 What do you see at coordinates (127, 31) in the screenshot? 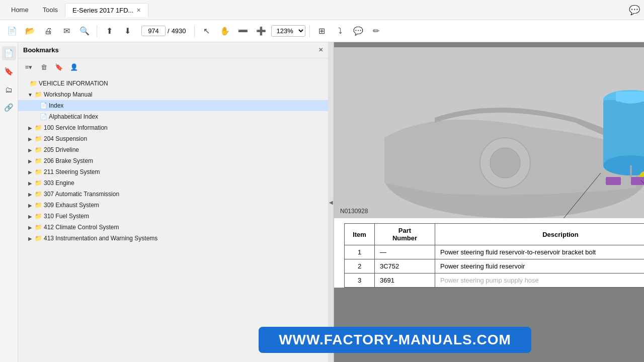
I see `next-page-button: ⬇` at bounding box center [127, 31].